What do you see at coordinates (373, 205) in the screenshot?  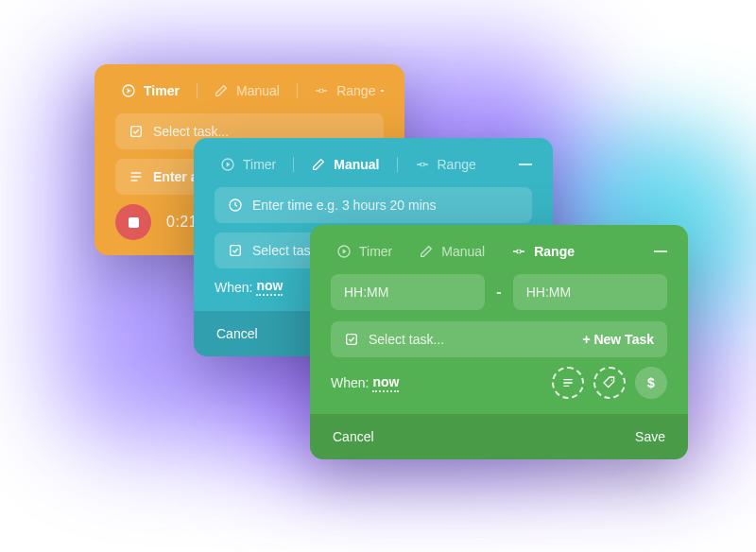 I see `time-entry-field: Enter time e.g. 3 hours 20 mins` at bounding box center [373, 205].